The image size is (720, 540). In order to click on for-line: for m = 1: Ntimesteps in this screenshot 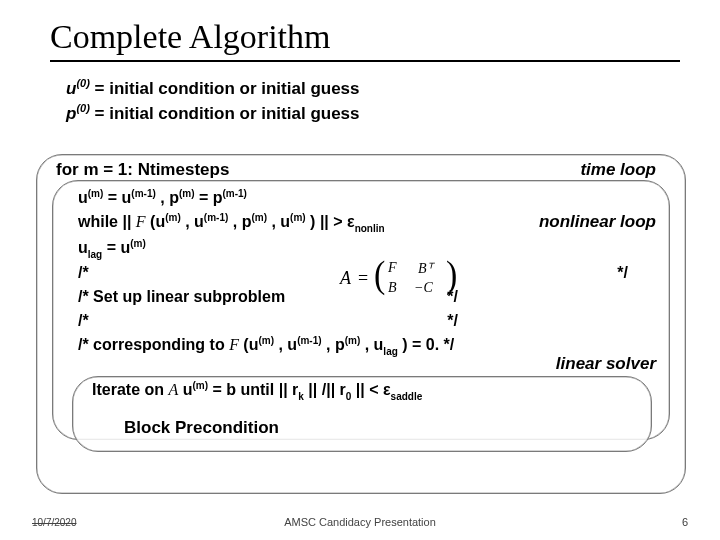, I will do `click(142, 170)`.